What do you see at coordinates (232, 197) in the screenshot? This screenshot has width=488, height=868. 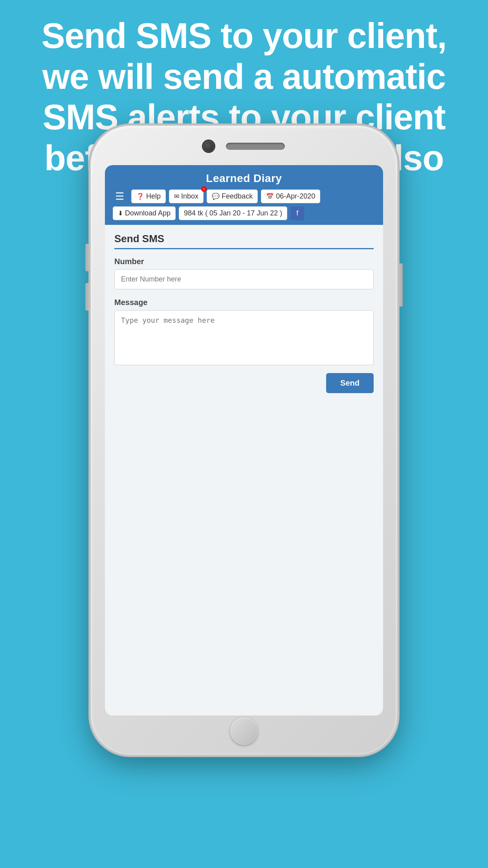 I see `feedback-button: 💬 Feedback` at bounding box center [232, 197].